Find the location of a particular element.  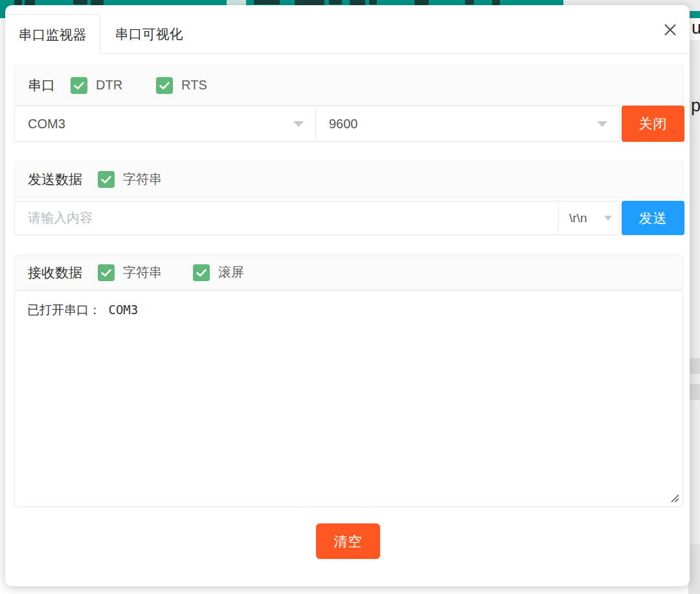

tab-serial-plotter-label: 串口可视化 is located at coordinates (149, 34).